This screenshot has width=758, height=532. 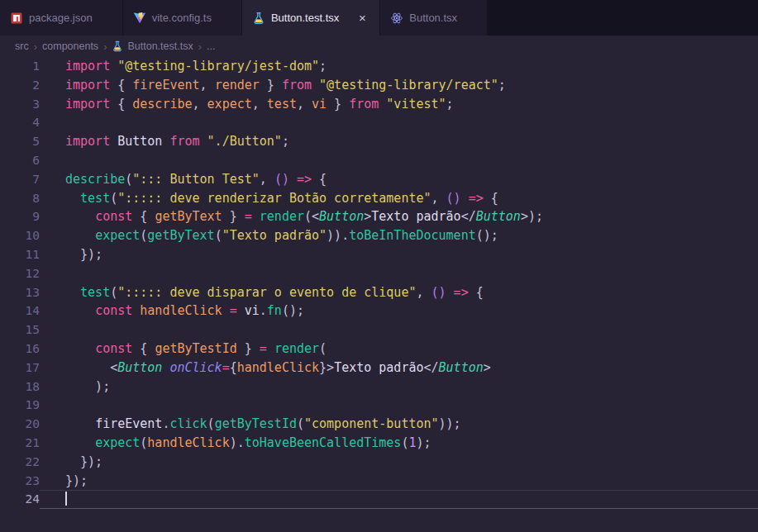 I want to click on line-number: 23, so click(x=20, y=481).